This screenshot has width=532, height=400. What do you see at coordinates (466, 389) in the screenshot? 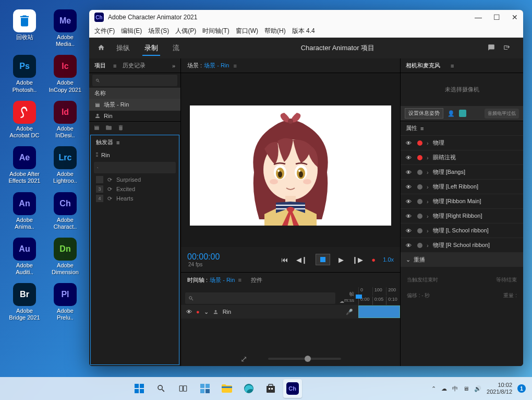
I see `network-icon: 🖥` at bounding box center [466, 389].